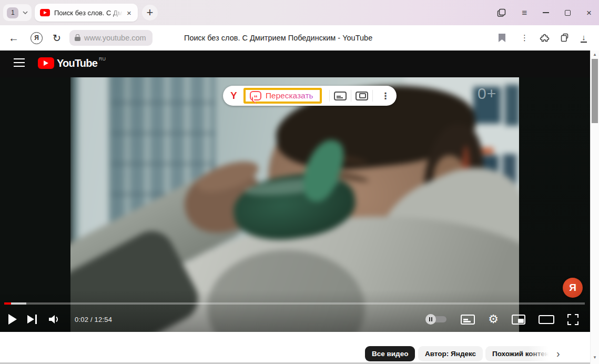 The width and height of the screenshot is (599, 364). Describe the element at coordinates (102, 59) in the screenshot. I see `youtube-country-badge: RU` at that location.